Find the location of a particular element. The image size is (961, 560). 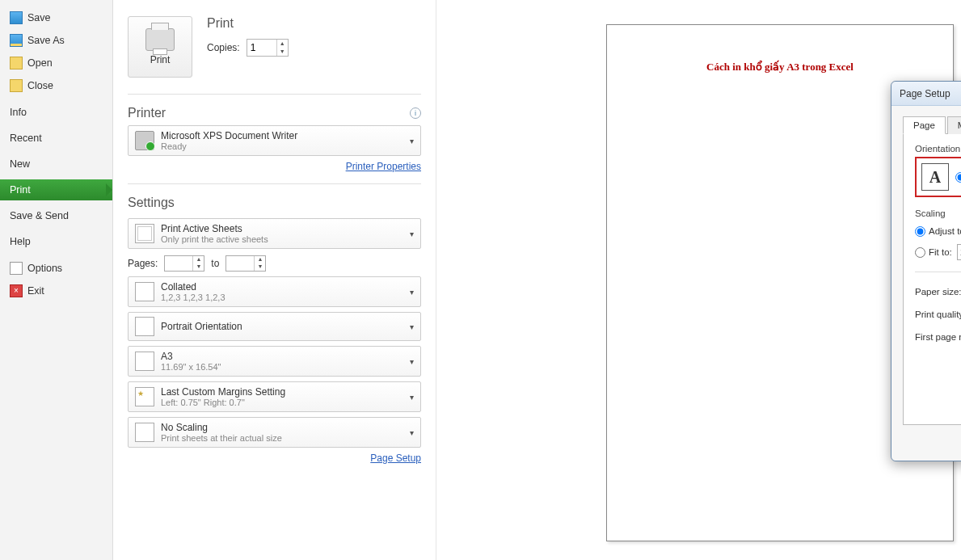

sidebar-item-info: Info is located at coordinates (57, 112).